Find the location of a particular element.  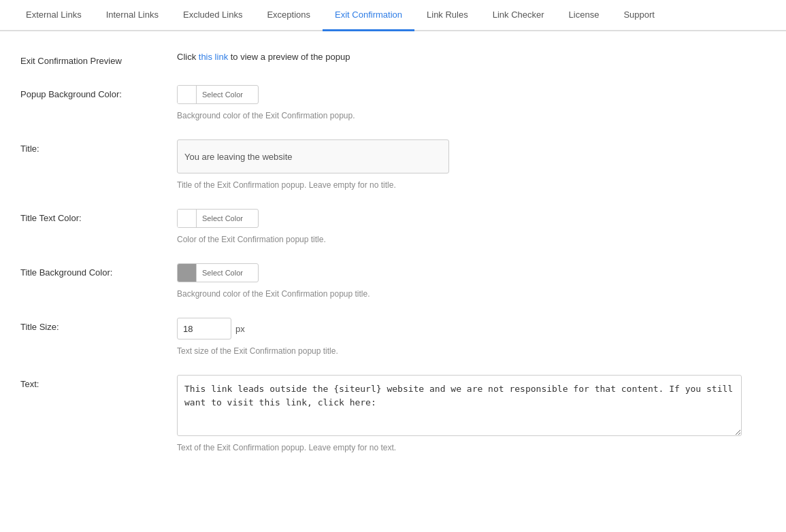

tab-internal-links: Internal Links is located at coordinates (132, 16).